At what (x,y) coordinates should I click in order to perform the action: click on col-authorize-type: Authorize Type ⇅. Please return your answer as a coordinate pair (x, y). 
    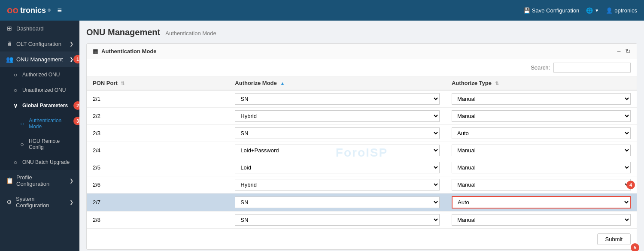
    Looking at the image, I should click on (541, 83).